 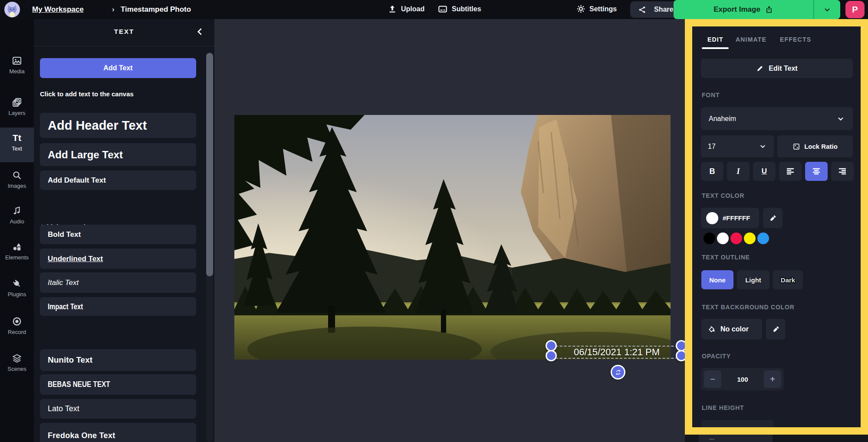 What do you see at coordinates (16, 71) in the screenshot?
I see `sidebar-item-label: Media` at bounding box center [16, 71].